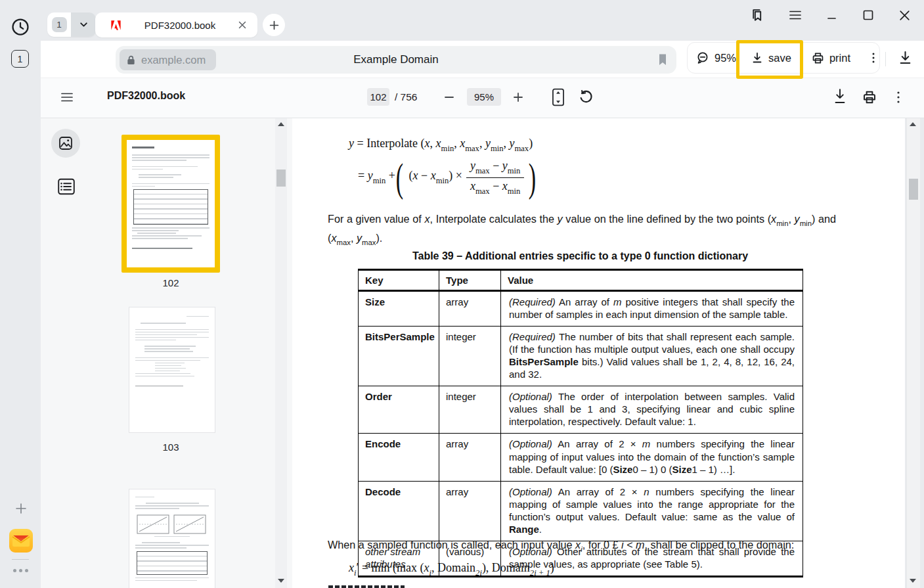 This screenshot has height=588, width=924. What do you see at coordinates (274, 25) in the screenshot?
I see `new-tab-button` at bounding box center [274, 25].